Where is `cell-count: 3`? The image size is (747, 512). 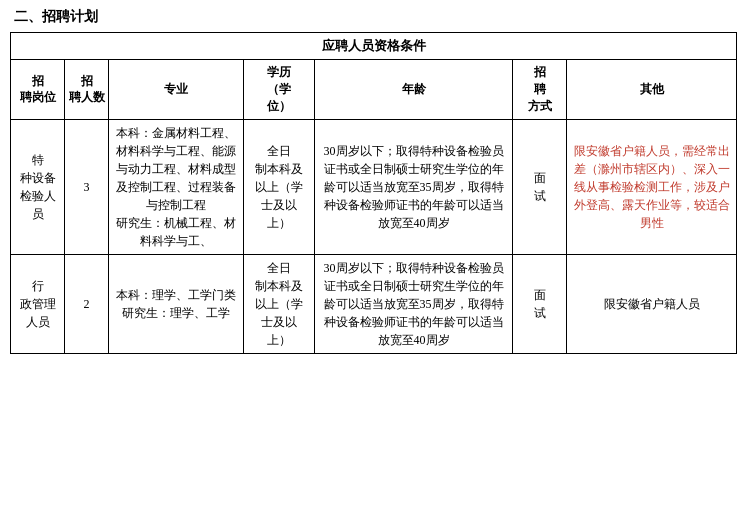
cell-count: 3 is located at coordinates (87, 186).